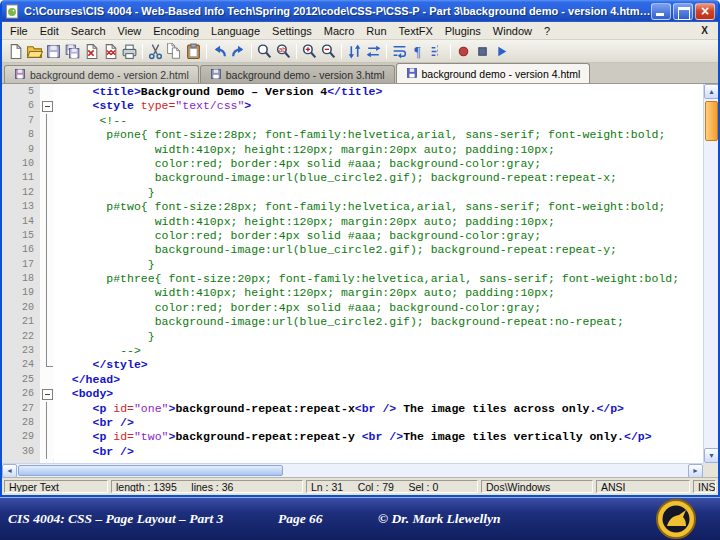 This screenshot has height=540, width=720. I want to click on paste-icon, so click(194, 52).